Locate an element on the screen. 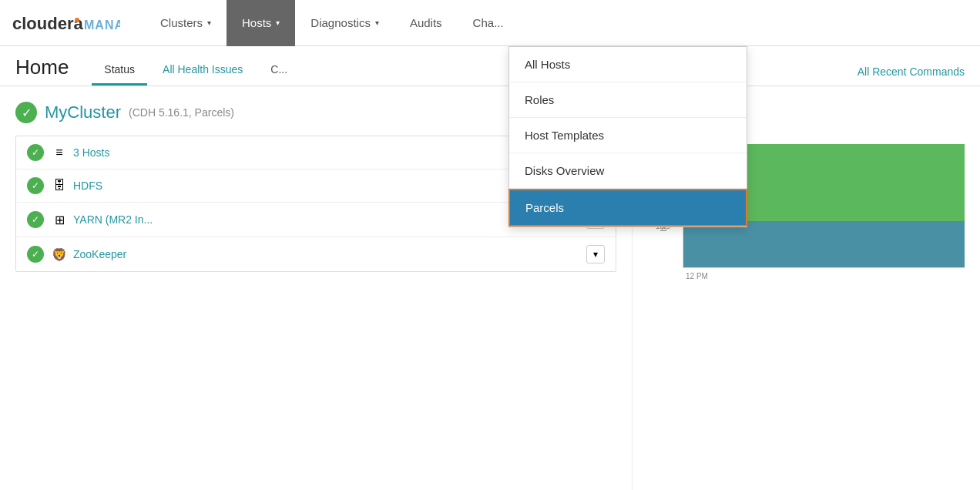  tab-status: Status is located at coordinates (119, 69).